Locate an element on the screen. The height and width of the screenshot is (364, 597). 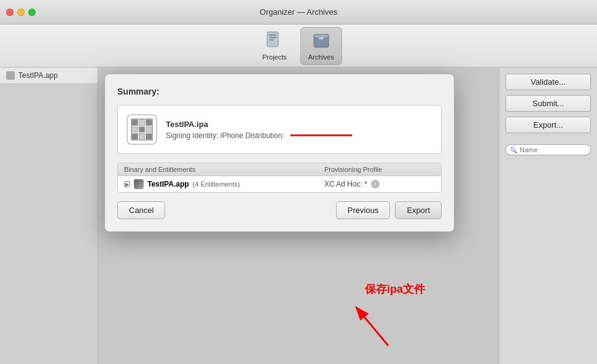
search-input is located at coordinates (553, 150).